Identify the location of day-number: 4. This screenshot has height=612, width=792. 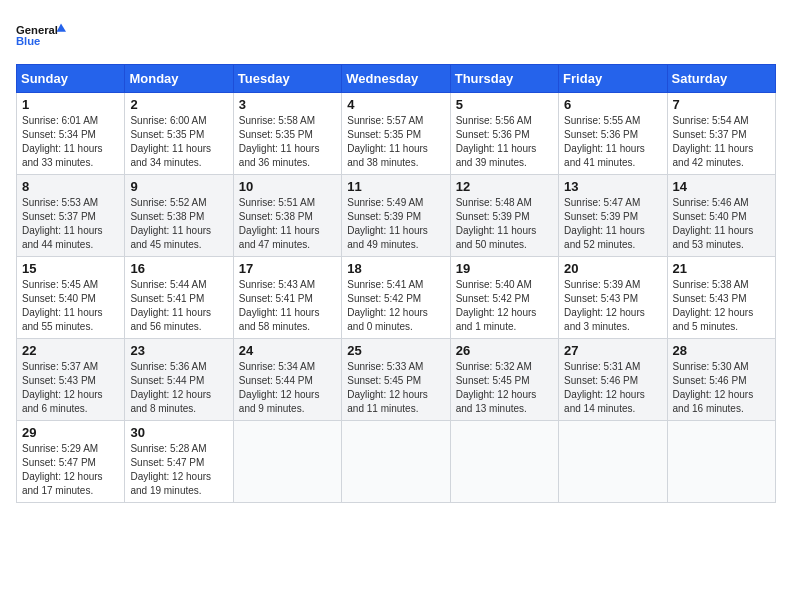
(396, 104).